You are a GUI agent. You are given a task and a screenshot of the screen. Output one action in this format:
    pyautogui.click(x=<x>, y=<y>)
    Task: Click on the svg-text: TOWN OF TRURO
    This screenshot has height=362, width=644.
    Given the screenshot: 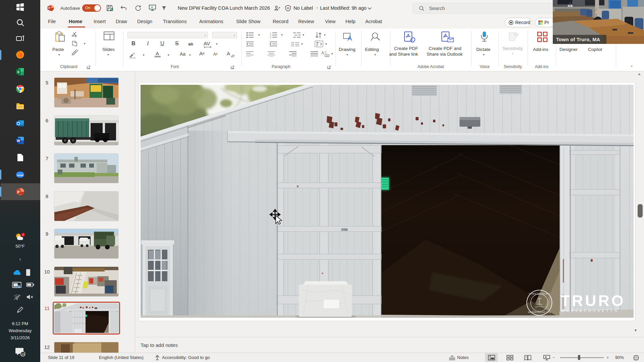 What is the action you would take?
    pyautogui.click(x=539, y=294)
    